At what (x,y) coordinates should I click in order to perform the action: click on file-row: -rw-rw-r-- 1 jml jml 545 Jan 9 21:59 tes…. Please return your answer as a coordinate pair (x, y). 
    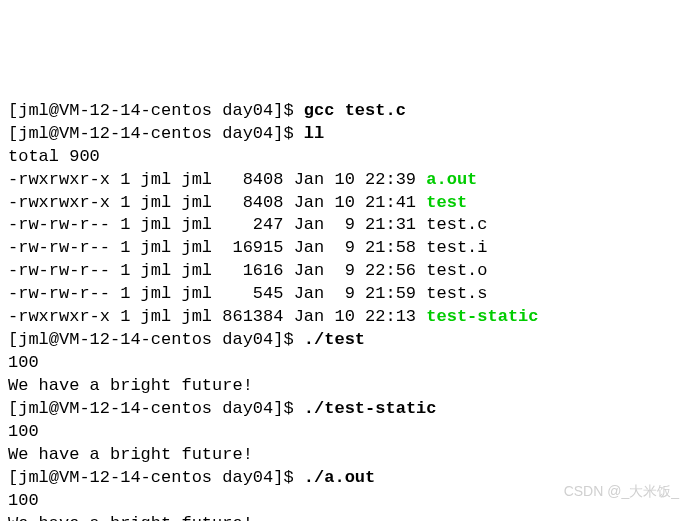
    Looking at the image, I should click on (248, 294).